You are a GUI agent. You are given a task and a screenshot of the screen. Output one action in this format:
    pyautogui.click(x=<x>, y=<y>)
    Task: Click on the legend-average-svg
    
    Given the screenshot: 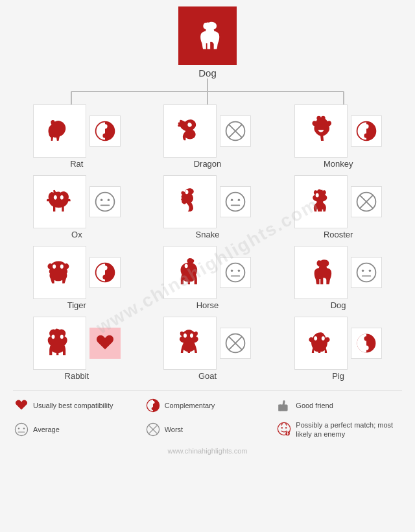 What is the action you would take?
    pyautogui.click(x=21, y=429)
    